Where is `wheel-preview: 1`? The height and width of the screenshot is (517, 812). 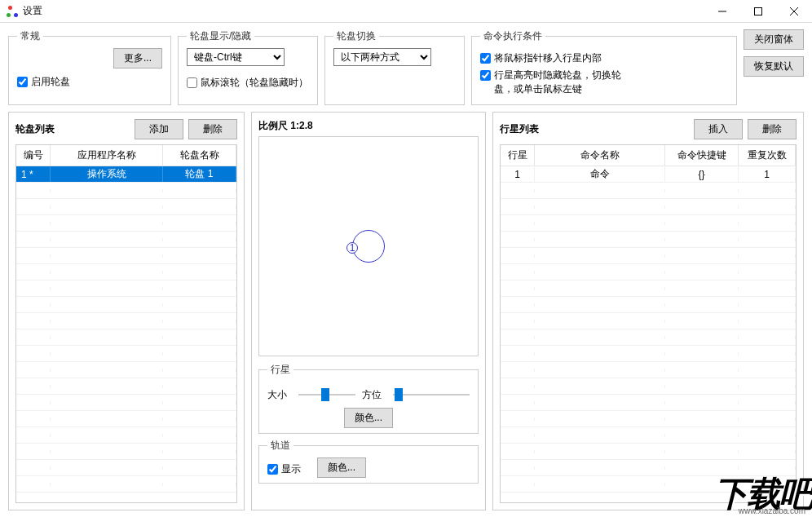
wheel-preview: 1 is located at coordinates (368, 246).